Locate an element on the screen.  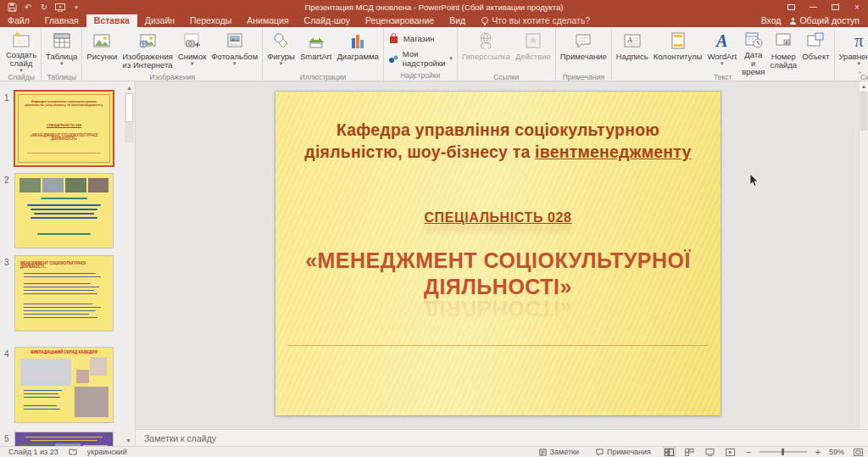
zoom-slider-handle is located at coordinates (783, 452).